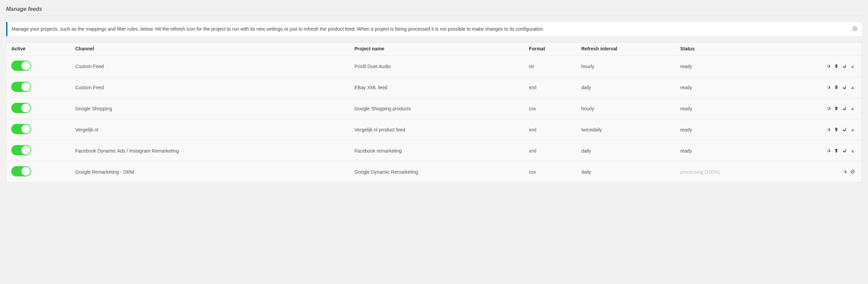  I want to click on table-row: Facebook Dynamic Ads / Instagram Remarke…, so click(434, 151).